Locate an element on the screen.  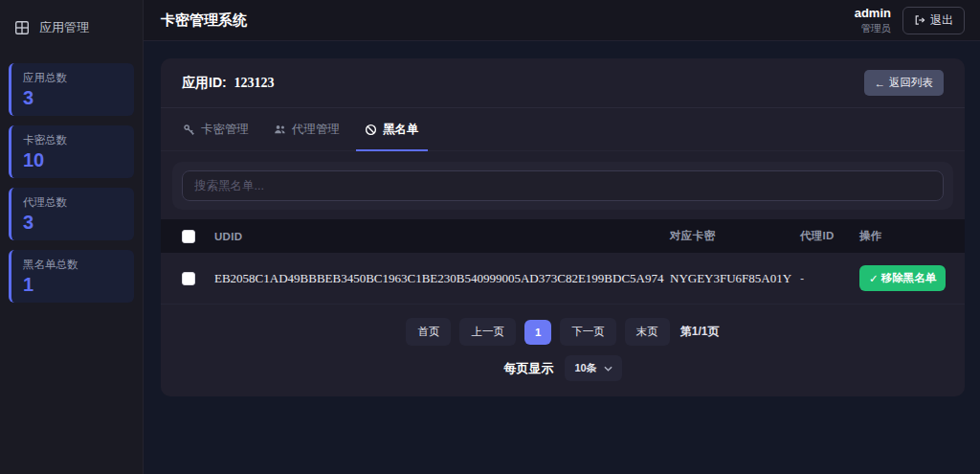
stat-value: 1 is located at coordinates (73, 284).